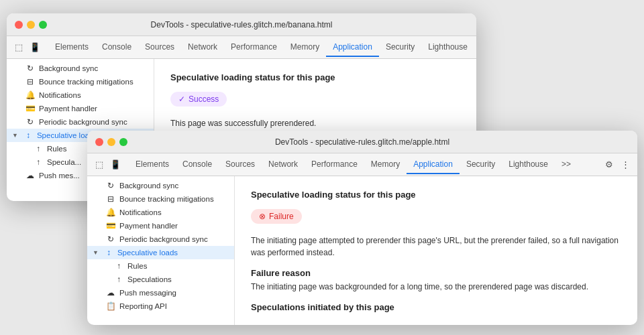  I want to click on sidebar-label-rules-1: Rules, so click(56, 149).